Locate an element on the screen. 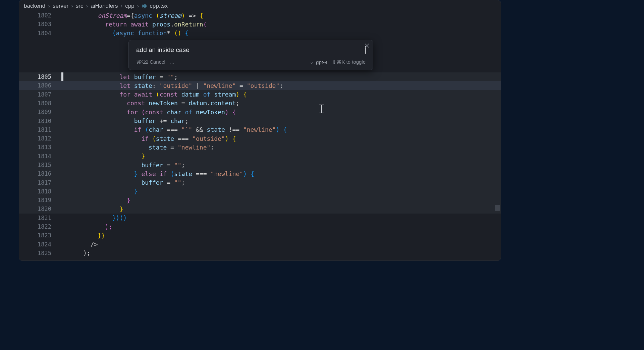 The width and height of the screenshot is (644, 350). line-number: 1803 is located at coordinates (40, 24).